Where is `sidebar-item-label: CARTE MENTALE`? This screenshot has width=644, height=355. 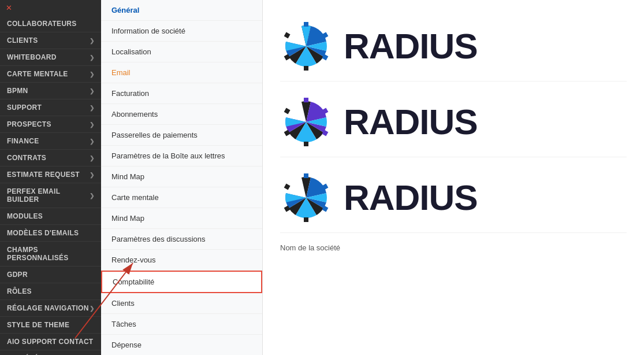
sidebar-item-label: CARTE MENTALE is located at coordinates (38, 74).